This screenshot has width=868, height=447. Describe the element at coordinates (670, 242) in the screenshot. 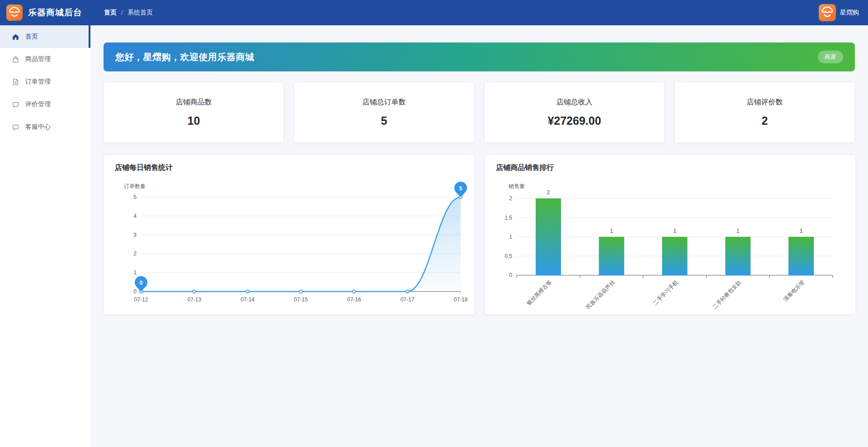

I see `product-ranking-bar-chart: 销售量00.511.522银丝黑檀古筝1民族乐器葫芦丝1二手学习手机1二手轻奢包…` at that location.